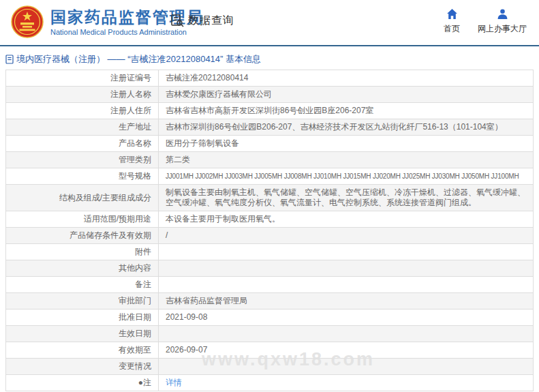 The image size is (539, 392). Describe the element at coordinates (270, 58) in the screenshot. I see `breadcrumb: 境内医疗器械（注册） —— “吉械注准20212080414” 基本信息` at that location.